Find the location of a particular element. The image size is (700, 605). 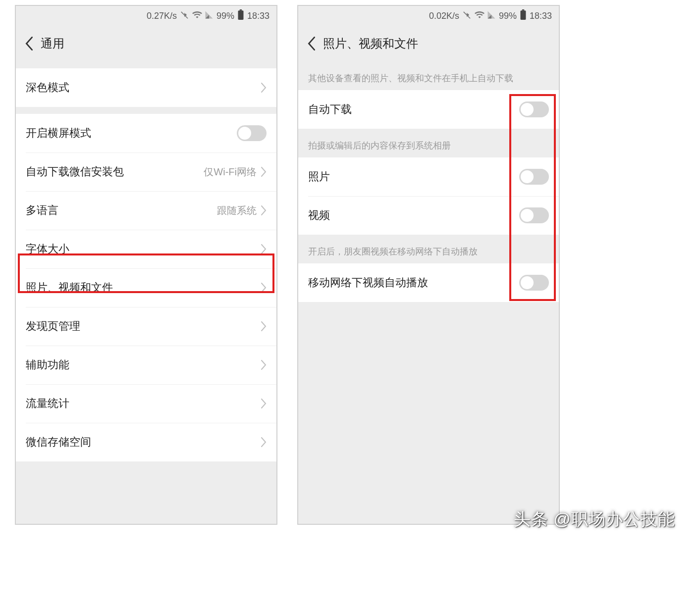

title-bar: 照片、视频和文件 is located at coordinates (429, 44).